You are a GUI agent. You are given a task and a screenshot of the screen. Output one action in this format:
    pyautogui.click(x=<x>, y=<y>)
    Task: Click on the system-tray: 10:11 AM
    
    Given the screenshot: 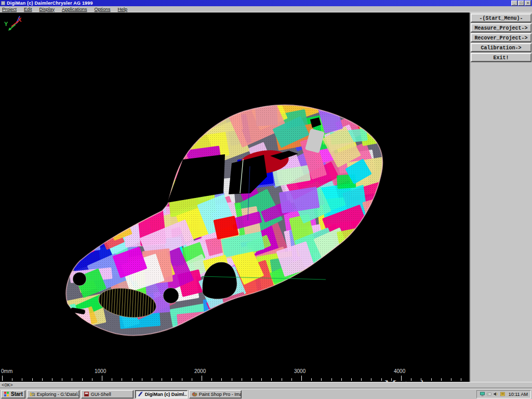 What is the action you would take?
    pyautogui.click(x=504, y=394)
    